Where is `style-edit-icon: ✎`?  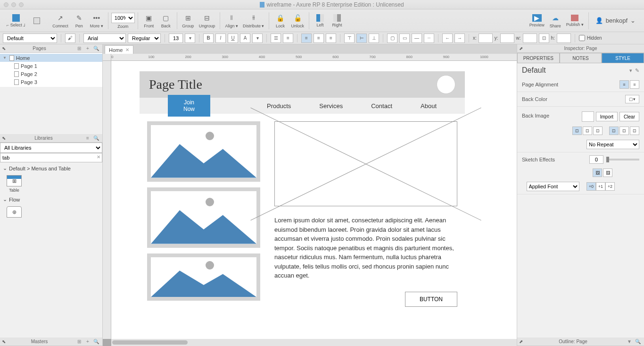
style-edit-icon: ✎ is located at coordinates (637, 71).